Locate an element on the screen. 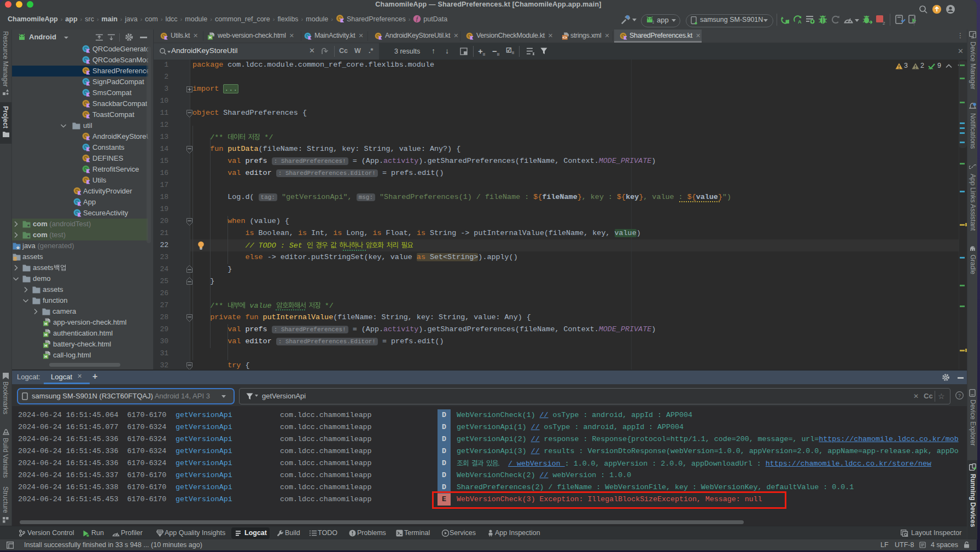 This screenshot has height=552, width=980. svg-text: A is located at coordinates (800, 22).